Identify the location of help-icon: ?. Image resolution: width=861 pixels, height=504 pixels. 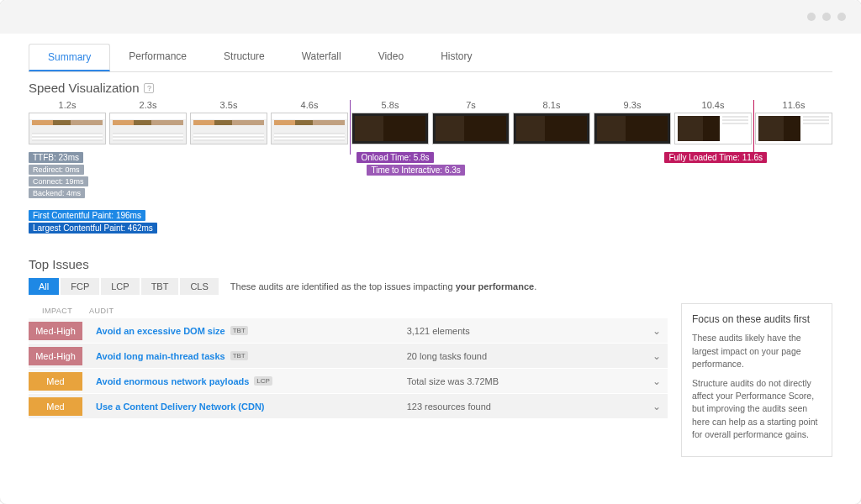
(149, 88).